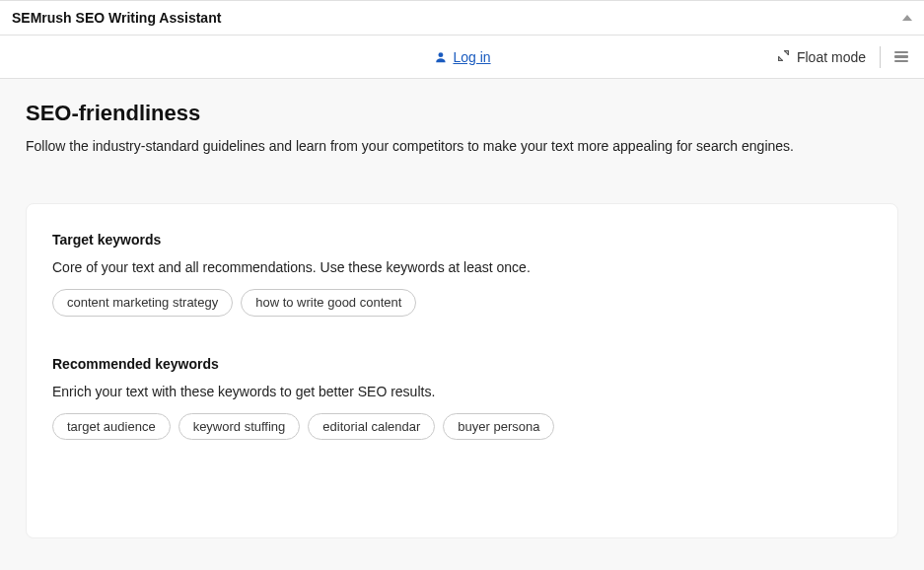 The width and height of the screenshot is (924, 570). Describe the element at coordinates (821, 57) in the screenshot. I see `float-mode-button: Float mode` at that location.